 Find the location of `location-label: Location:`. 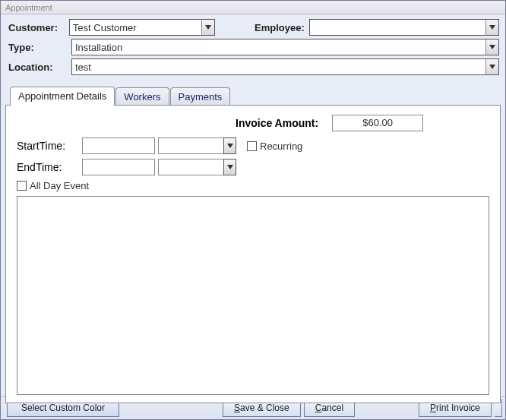

location-label: Location: is located at coordinates (40, 67).